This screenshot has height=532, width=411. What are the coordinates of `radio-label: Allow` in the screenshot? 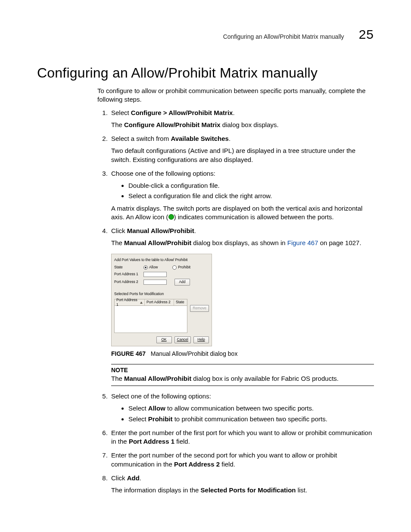 It's located at (153, 267).